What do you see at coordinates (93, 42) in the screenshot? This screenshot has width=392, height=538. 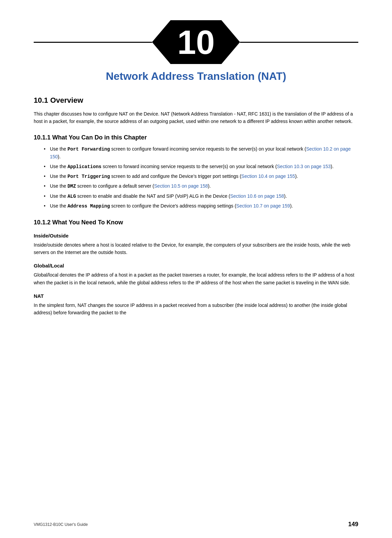 I see `chapter-line-left` at bounding box center [93, 42].